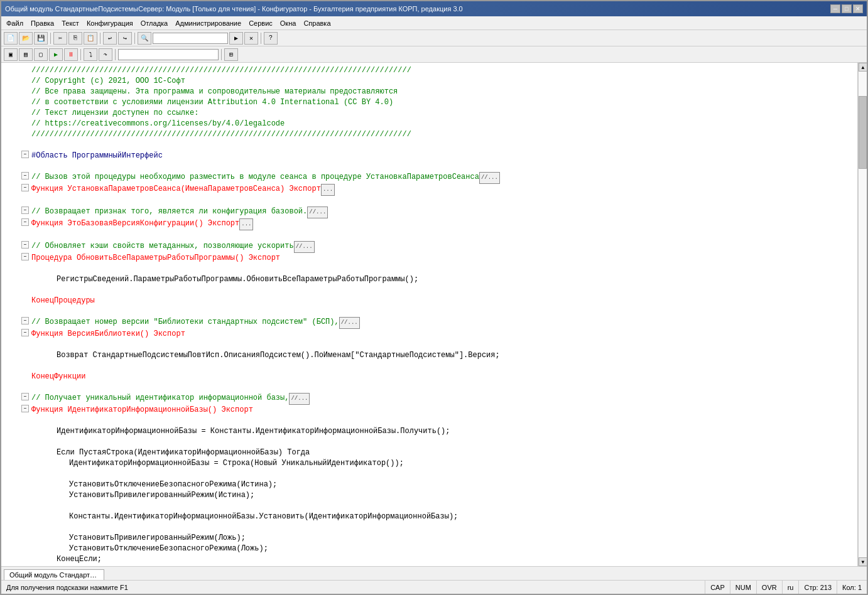 The width and height of the screenshot is (868, 595). Describe the element at coordinates (11, 55) in the screenshot. I see `tb2-btn1: ▣` at that location.